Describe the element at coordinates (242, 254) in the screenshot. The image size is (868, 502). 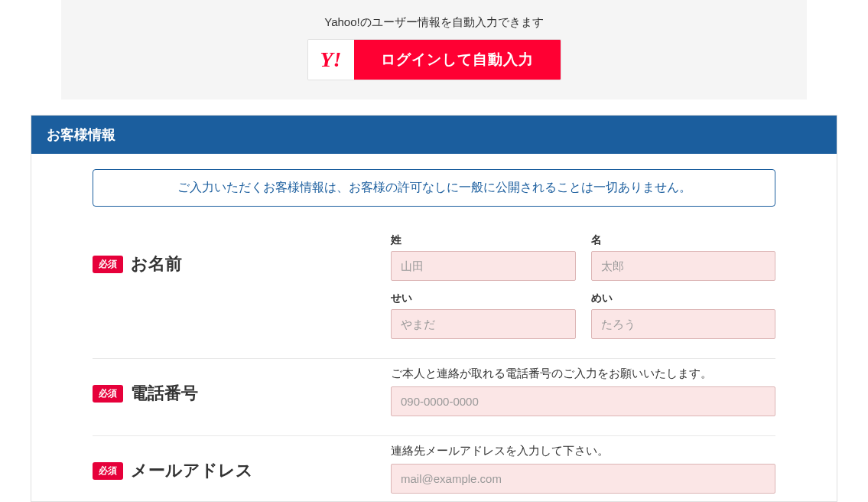
I see `name-label-col: 必須 お名前` at that location.